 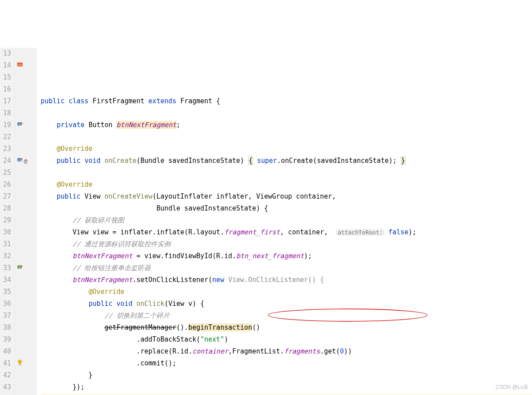 What do you see at coordinates (286, 387) in the screenshot?
I see `code-line: });` at bounding box center [286, 387].